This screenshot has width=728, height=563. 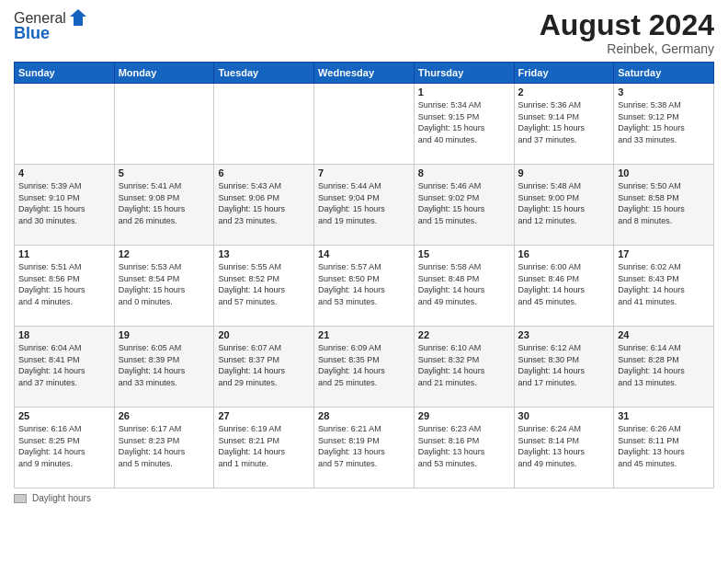 I want to click on day-number: 6, so click(x=264, y=173).